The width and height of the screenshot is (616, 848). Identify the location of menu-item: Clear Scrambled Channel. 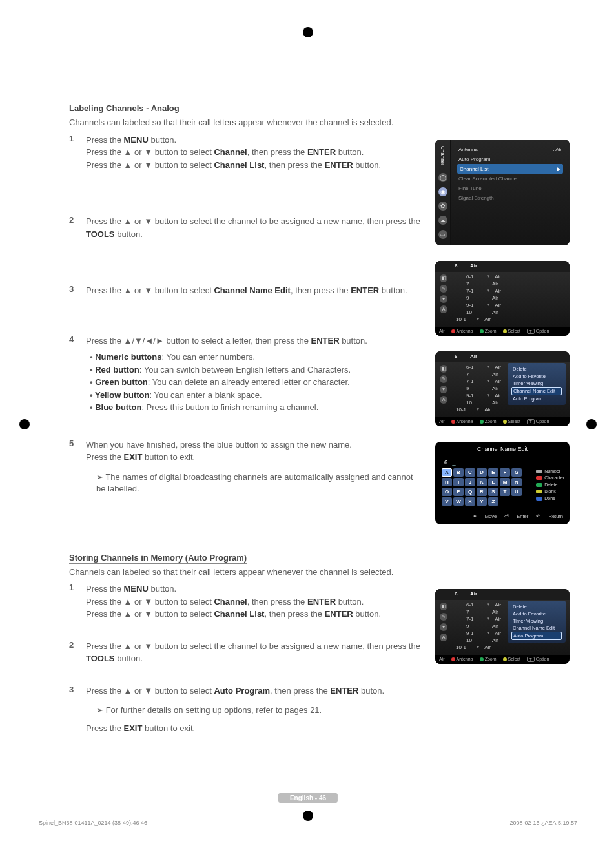
(510, 178).